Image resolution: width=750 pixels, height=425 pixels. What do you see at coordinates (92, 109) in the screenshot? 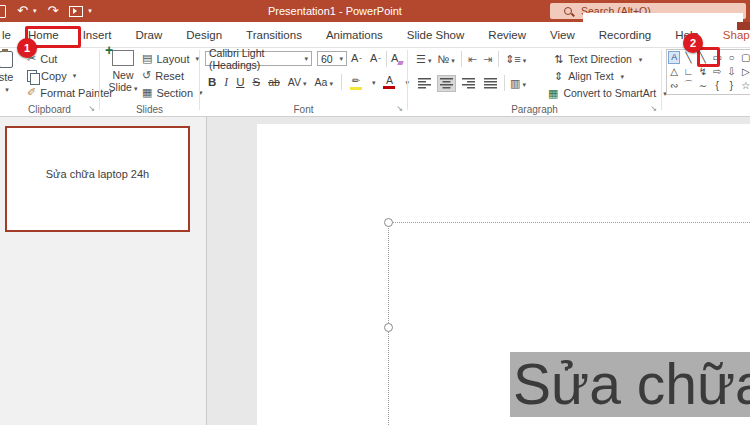
I see `clipboard-dialog-launcher-icon: ↘` at bounding box center [92, 109].